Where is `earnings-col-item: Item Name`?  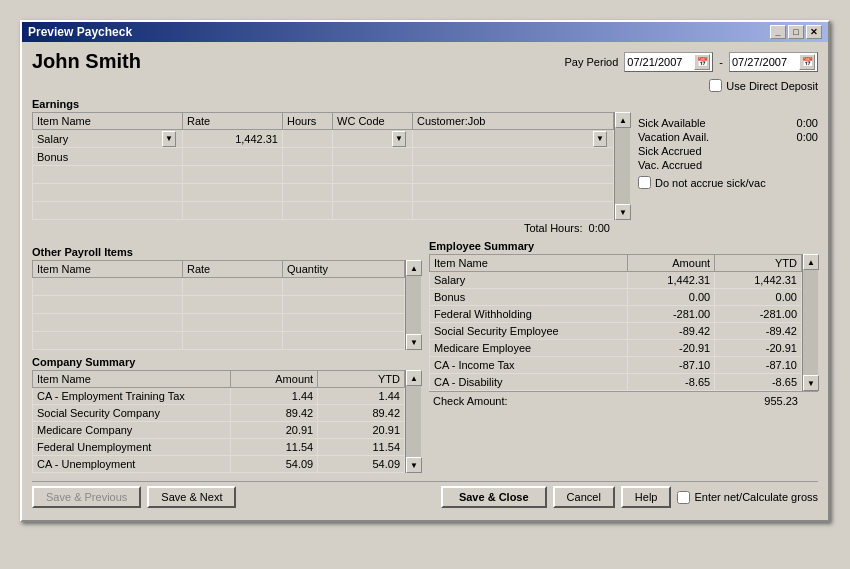 earnings-col-item: Item Name is located at coordinates (108, 122).